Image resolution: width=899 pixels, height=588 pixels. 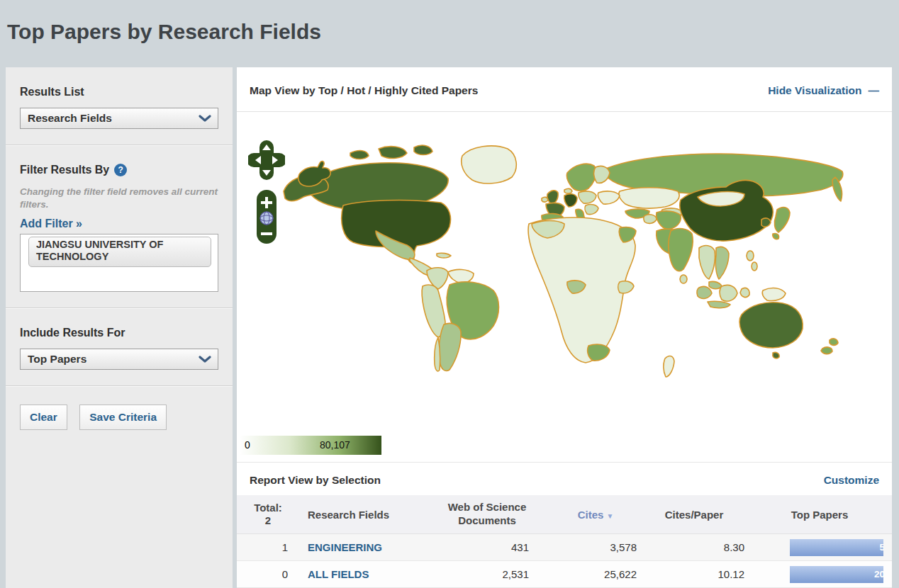 I want to click on wos-documents-value: 2,531, so click(x=487, y=574).